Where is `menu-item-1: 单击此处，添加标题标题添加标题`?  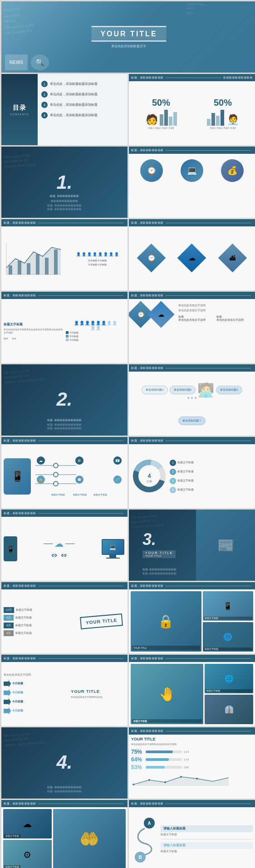 menu-item-1: 单击此处，添加标题标题添加标题 is located at coordinates (74, 84).